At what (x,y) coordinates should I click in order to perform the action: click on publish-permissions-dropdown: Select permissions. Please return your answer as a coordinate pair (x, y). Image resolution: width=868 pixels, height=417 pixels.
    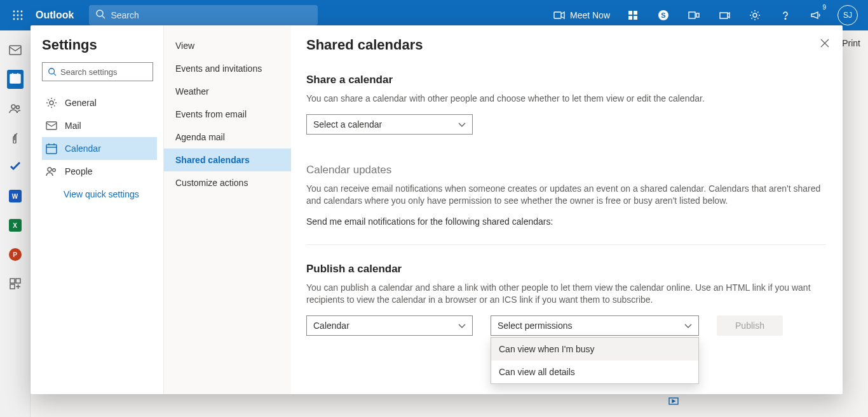
    Looking at the image, I should click on (595, 326).